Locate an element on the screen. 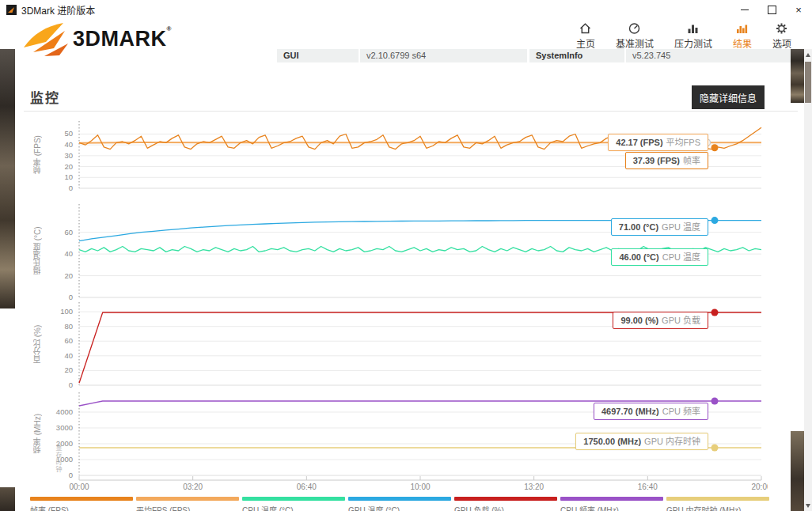 The height and width of the screenshot is (511, 812). app-logo: 3DMARK® is located at coordinates (97, 39).